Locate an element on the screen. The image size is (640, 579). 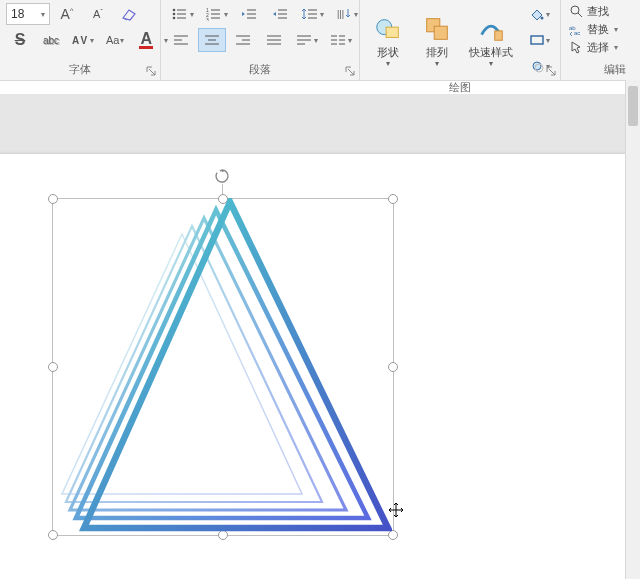
numbering-button: 123▾ is located at coordinates (216, 14).